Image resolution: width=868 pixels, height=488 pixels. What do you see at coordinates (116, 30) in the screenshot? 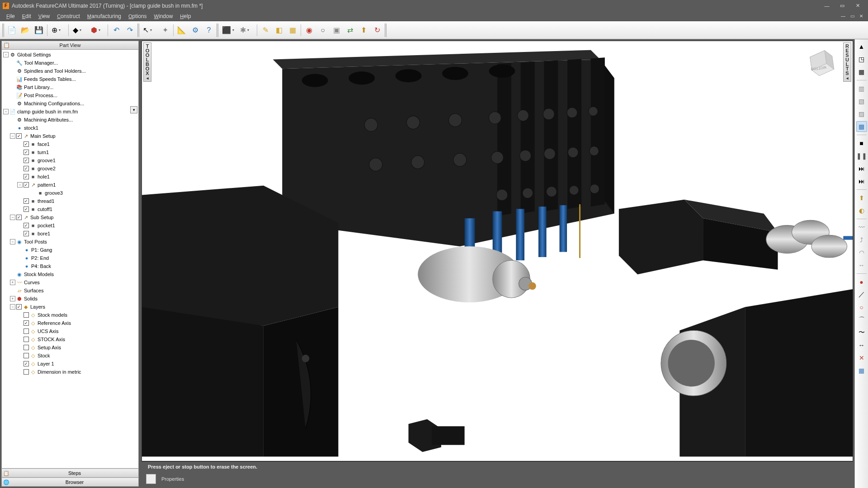
I see `undo-button: ↶` at bounding box center [116, 30].